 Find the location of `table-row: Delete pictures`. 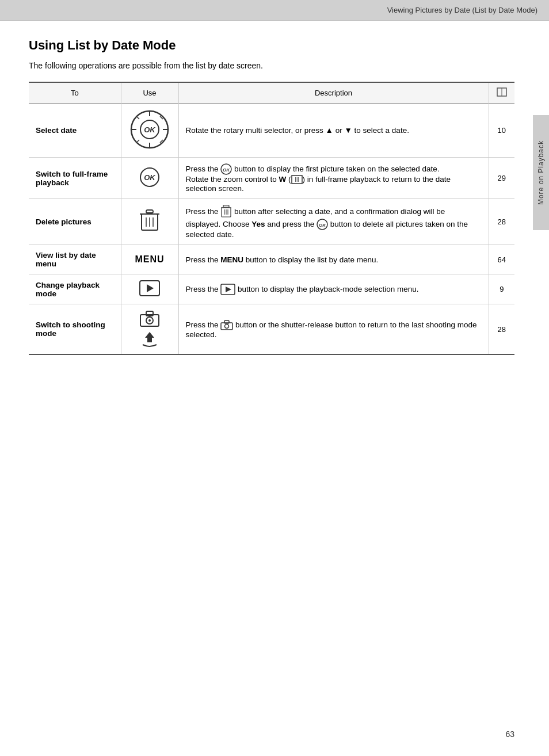

table-row: Delete pictures is located at coordinates (272, 222).